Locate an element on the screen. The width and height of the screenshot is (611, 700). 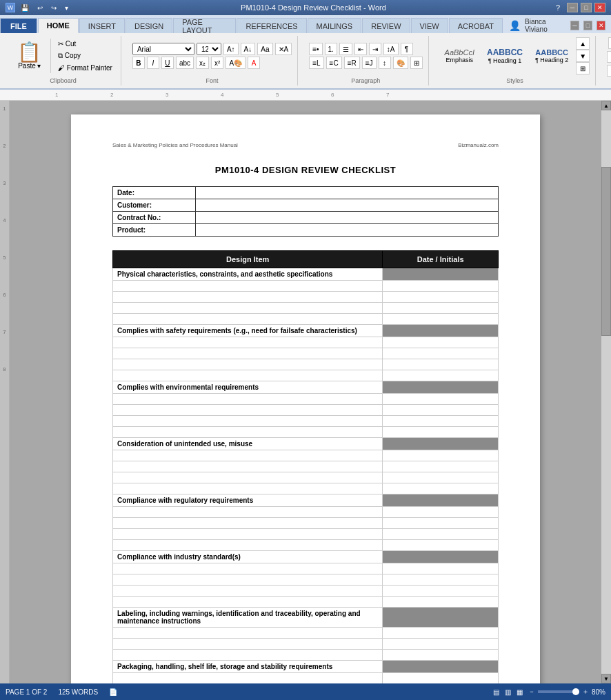
save-btn: 💾 is located at coordinates (25, 8).